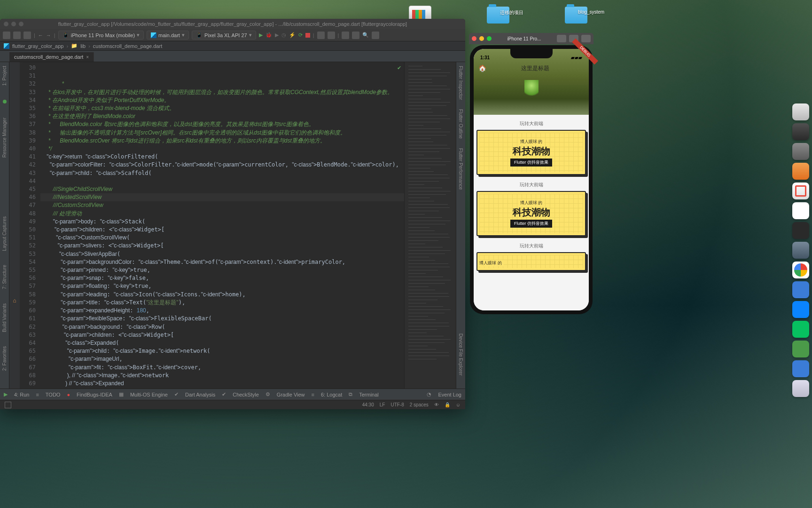 Image resolution: width=812 pixels, height=508 pixels. What do you see at coordinates (586, 39) in the screenshot?
I see `clipboard-icon` at bounding box center [586, 39].